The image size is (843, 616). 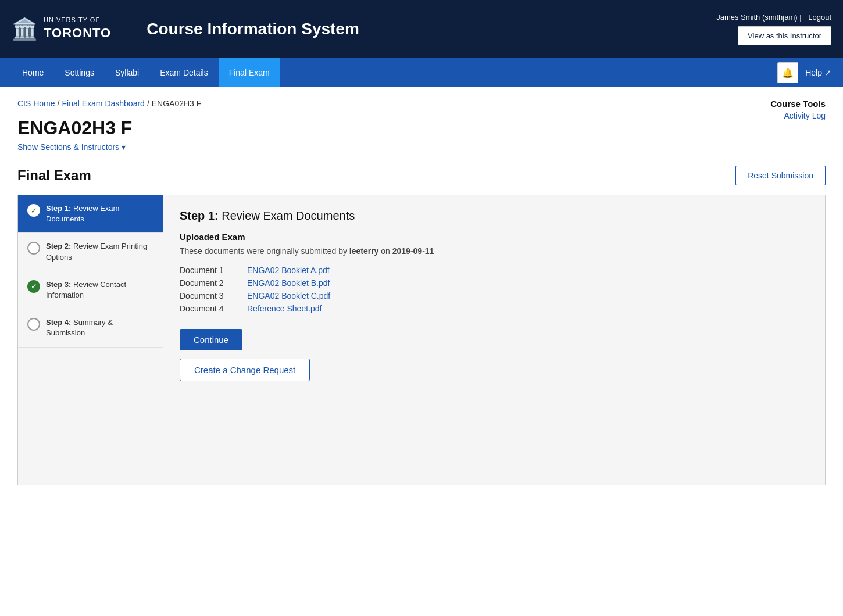 I want to click on page-header-row: CIS Home / Final Exam Dashboard / ENGA02…, so click(x=422, y=126).